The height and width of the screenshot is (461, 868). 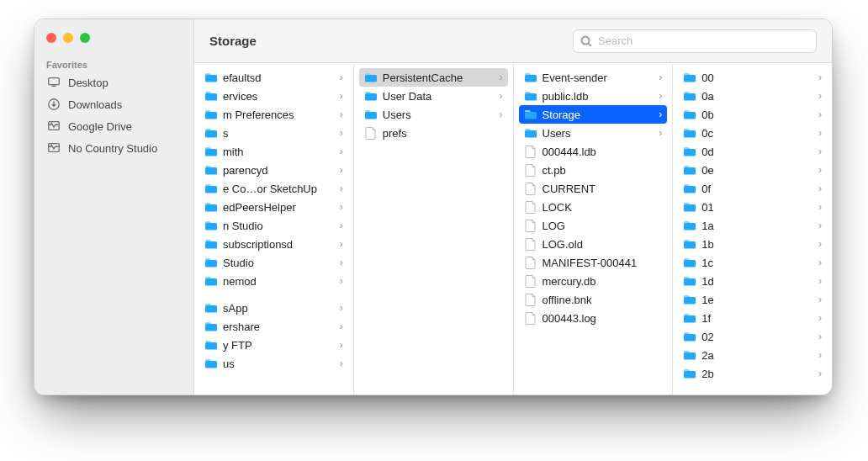 What do you see at coordinates (695, 41) in the screenshot?
I see `search-field` at bounding box center [695, 41].